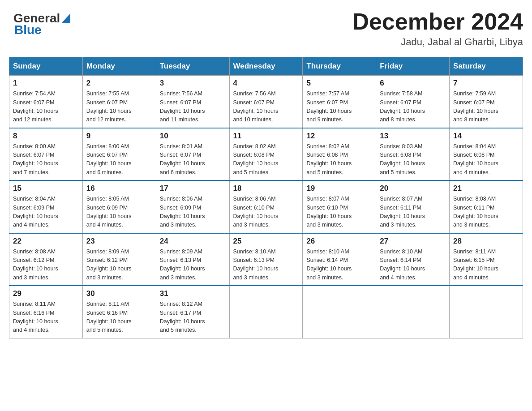 The width and height of the screenshot is (532, 411). Describe the element at coordinates (438, 21) in the screenshot. I see `month-title: December 2024` at that location.